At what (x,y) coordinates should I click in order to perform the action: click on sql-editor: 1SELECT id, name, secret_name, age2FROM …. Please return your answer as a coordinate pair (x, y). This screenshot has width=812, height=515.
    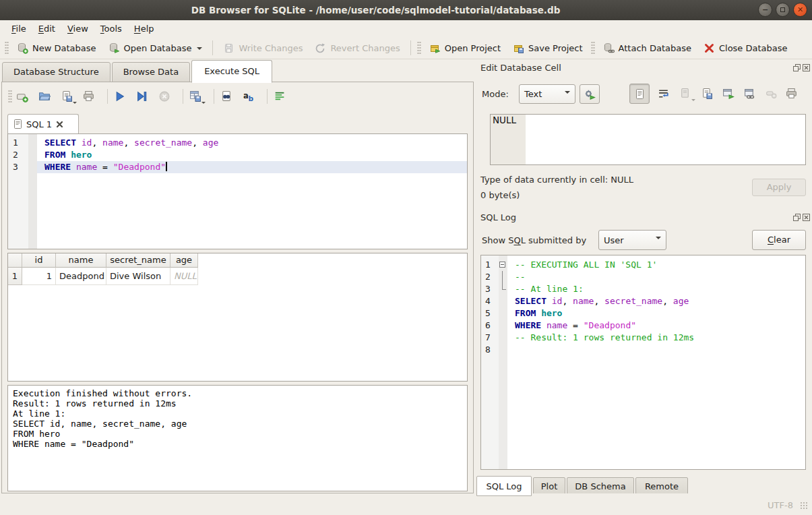
    Looking at the image, I should click on (237, 191).